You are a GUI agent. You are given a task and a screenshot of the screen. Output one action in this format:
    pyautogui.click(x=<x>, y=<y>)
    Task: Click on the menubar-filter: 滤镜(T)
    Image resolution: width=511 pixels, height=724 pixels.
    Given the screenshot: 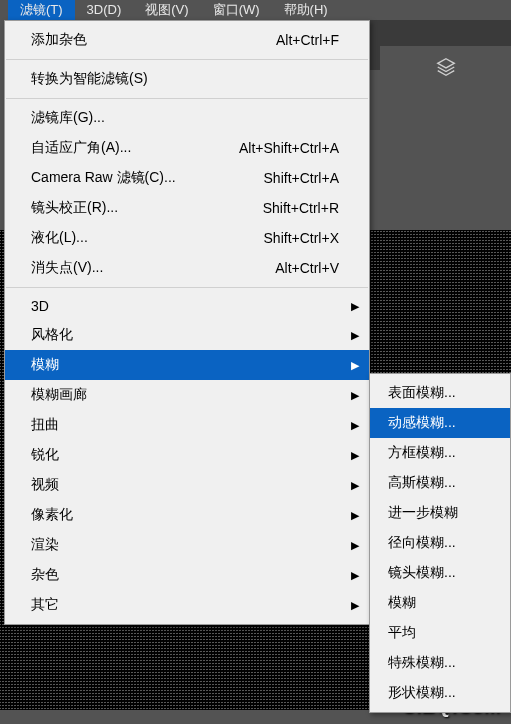 What is the action you would take?
    pyautogui.click(x=42, y=10)
    